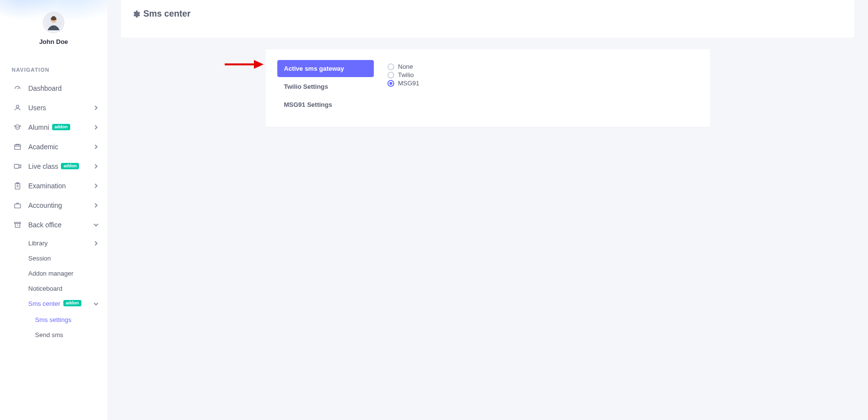 The image size is (868, 420). I want to click on nav-label: Dashboard, so click(45, 88).